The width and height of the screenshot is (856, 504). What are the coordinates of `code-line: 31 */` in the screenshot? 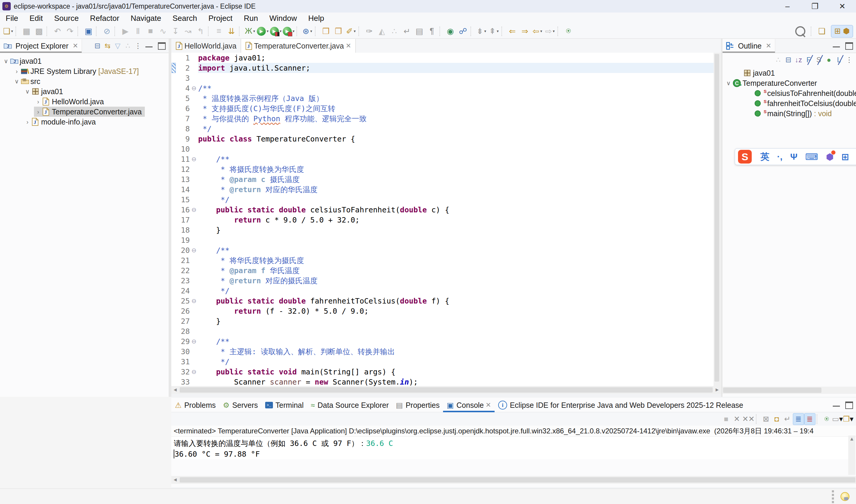 It's located at (442, 362).